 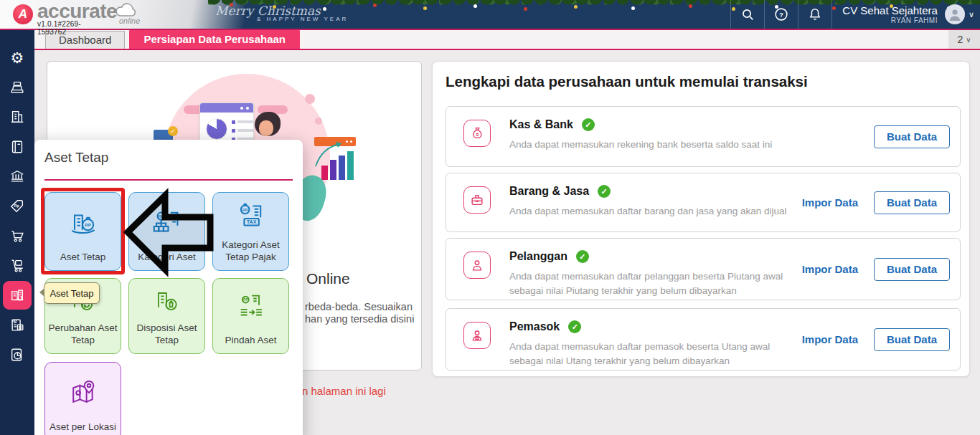 What do you see at coordinates (534, 327) in the screenshot?
I see `card-title: Pemasok` at bounding box center [534, 327].